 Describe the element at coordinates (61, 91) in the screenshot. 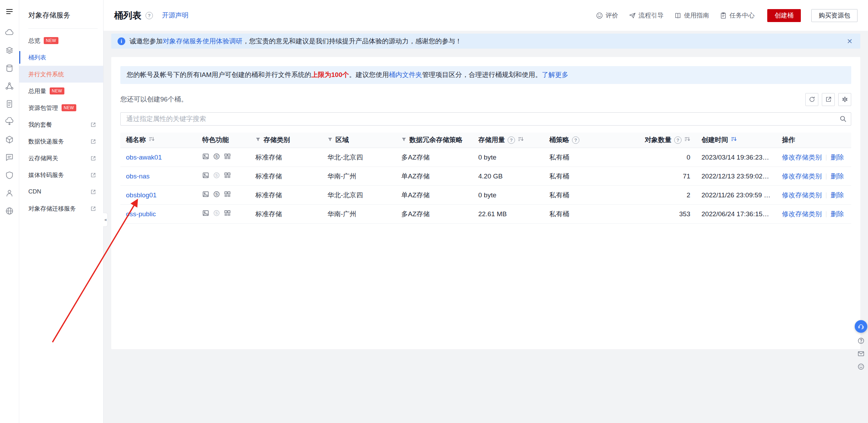

I see `sidebar-item-total-usage: 总用量 NEW` at that location.